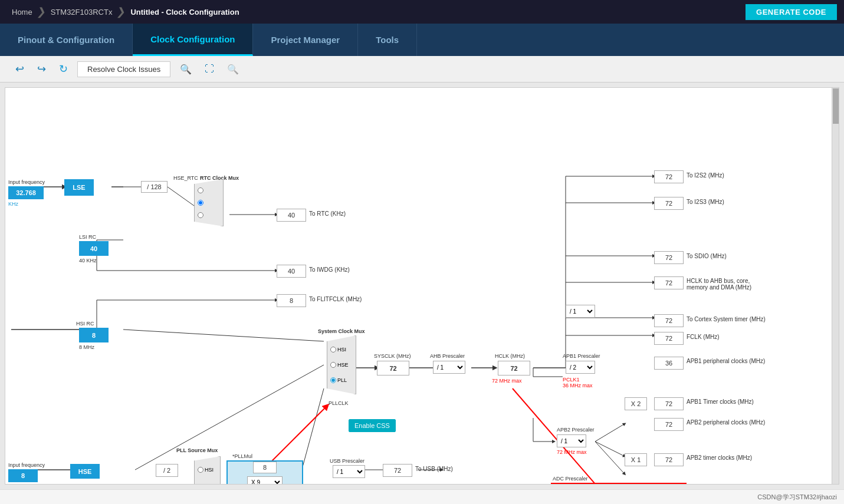  Describe the element at coordinates (201, 190) in the screenshot. I see `rtc-hse-radio` at that location.